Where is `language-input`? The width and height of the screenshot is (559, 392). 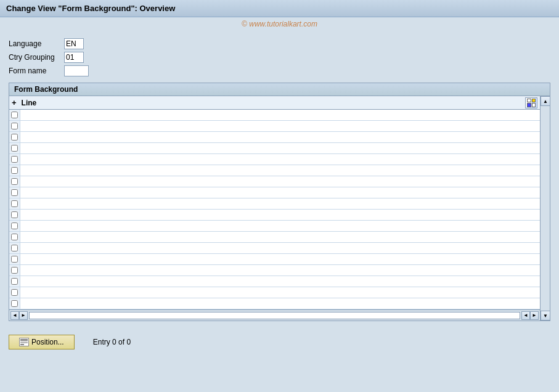 language-input is located at coordinates (74, 44).